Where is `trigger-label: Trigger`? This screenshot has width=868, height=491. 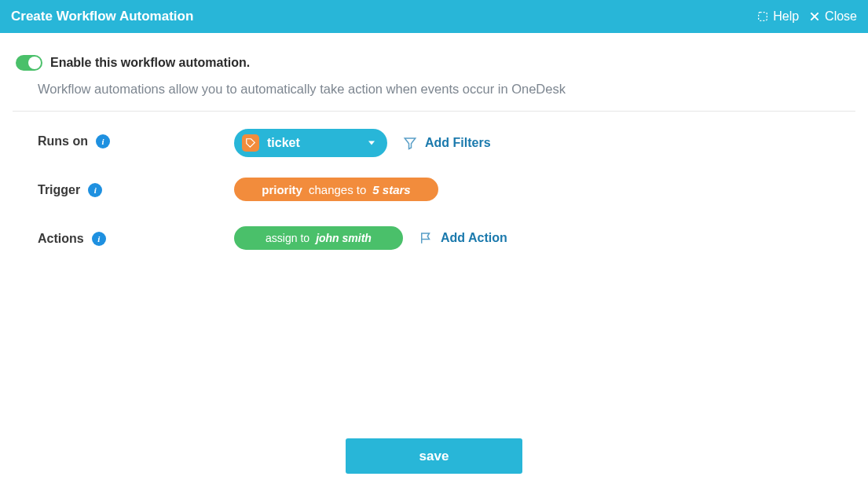
trigger-label: Trigger is located at coordinates (59, 190).